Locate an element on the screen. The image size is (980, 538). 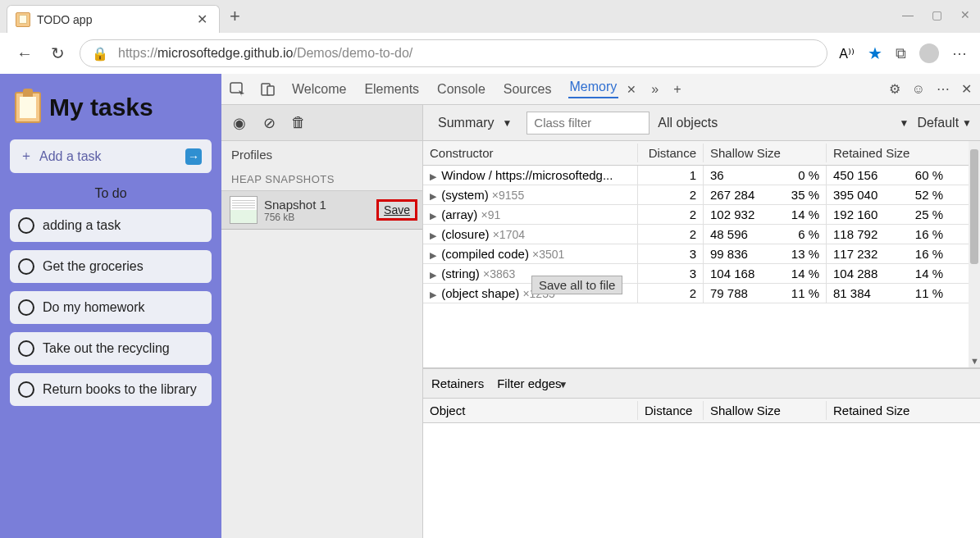
devtools-tab-memory: Memory is located at coordinates (594, 89).